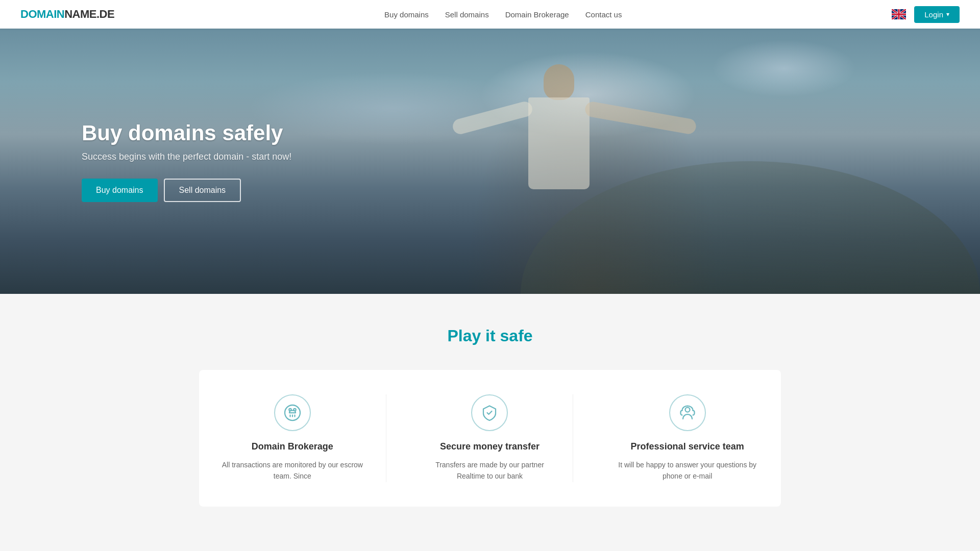 The height and width of the screenshot is (551, 980). What do you see at coordinates (490, 470) in the screenshot?
I see `secure-money-desc: Transfers are made by our partner Realti…` at bounding box center [490, 470].